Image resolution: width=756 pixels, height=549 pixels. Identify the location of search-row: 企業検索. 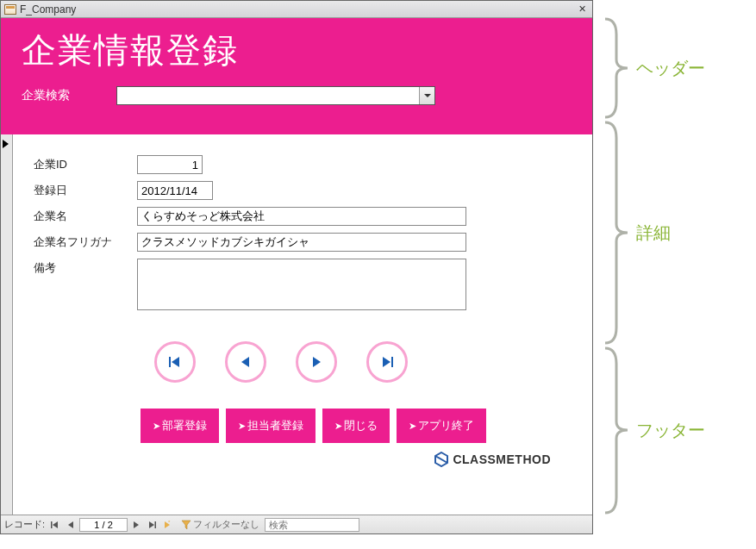
(297, 96).